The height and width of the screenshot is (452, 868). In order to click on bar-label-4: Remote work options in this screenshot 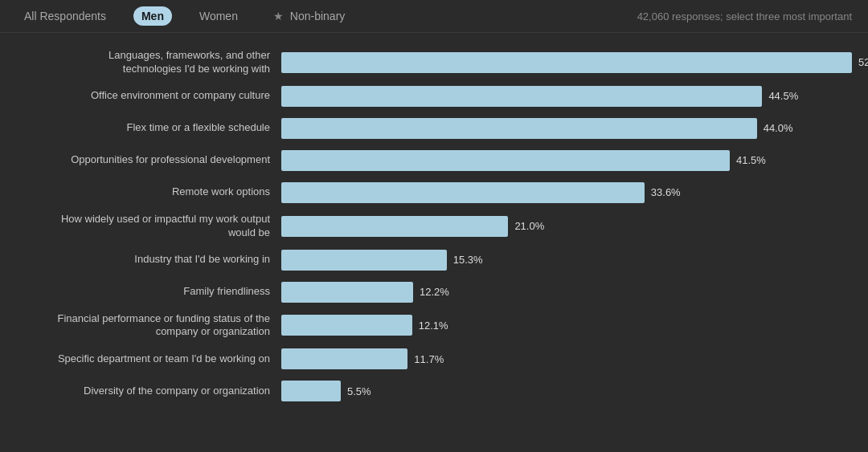, I will do `click(149, 193)`.